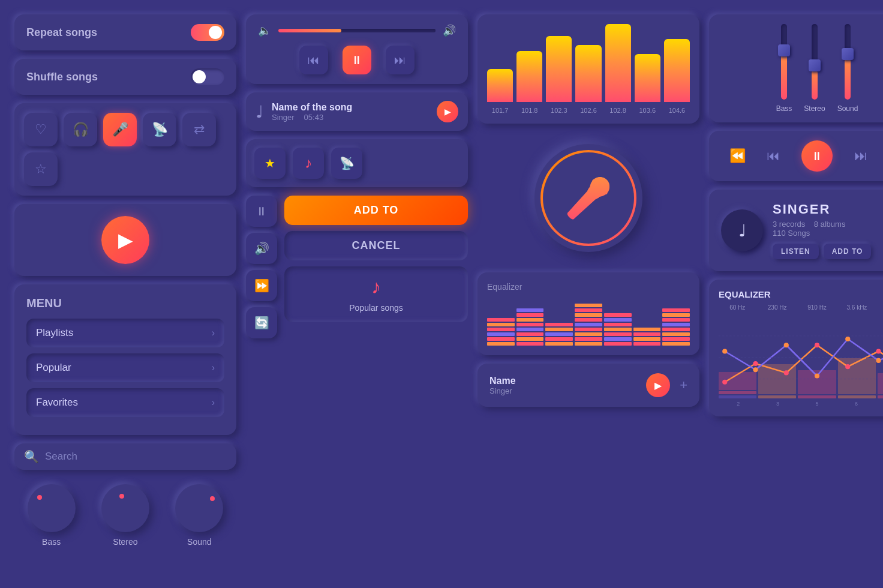 The width and height of the screenshot is (883, 588). Describe the element at coordinates (796, 68) in the screenshot. I see `sliders-card: Bass Stereo Sound` at that location.